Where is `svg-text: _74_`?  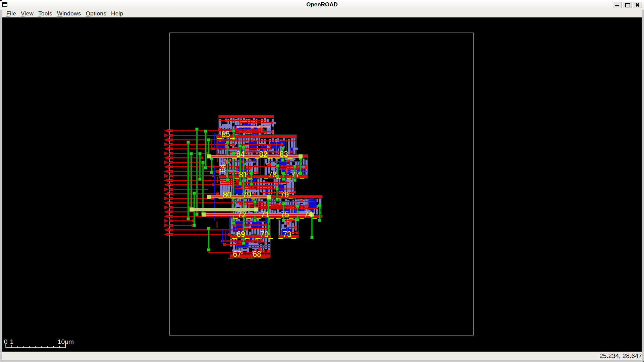 svg-text: _74_ is located at coordinates (308, 215).